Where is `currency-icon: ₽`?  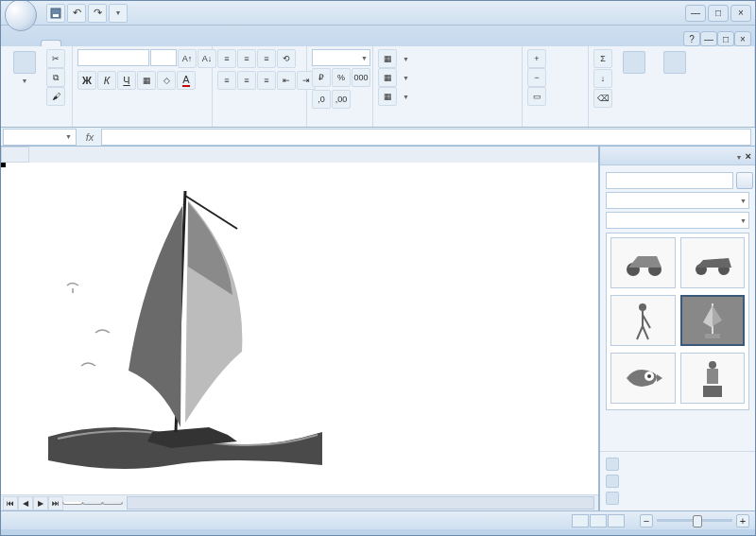
currency-icon: ₽ is located at coordinates (321, 78).